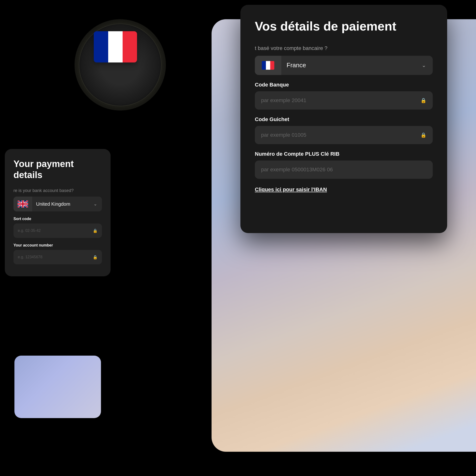 This screenshot has height=476, width=476. What do you see at coordinates (130, 47) in the screenshot?
I see `flag-red-stripe` at bounding box center [130, 47].